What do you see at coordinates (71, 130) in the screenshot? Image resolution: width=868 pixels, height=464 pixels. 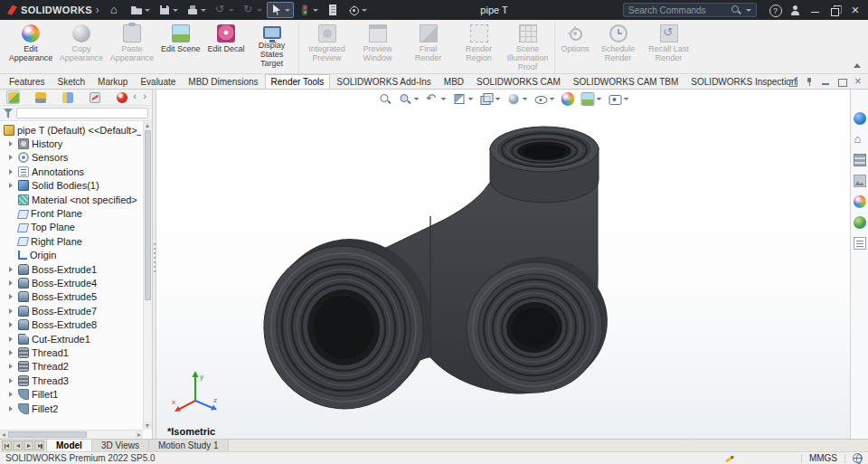 I see `tree-root-item: pipe T (Default) <<Default>_Display S` at bounding box center [71, 130].